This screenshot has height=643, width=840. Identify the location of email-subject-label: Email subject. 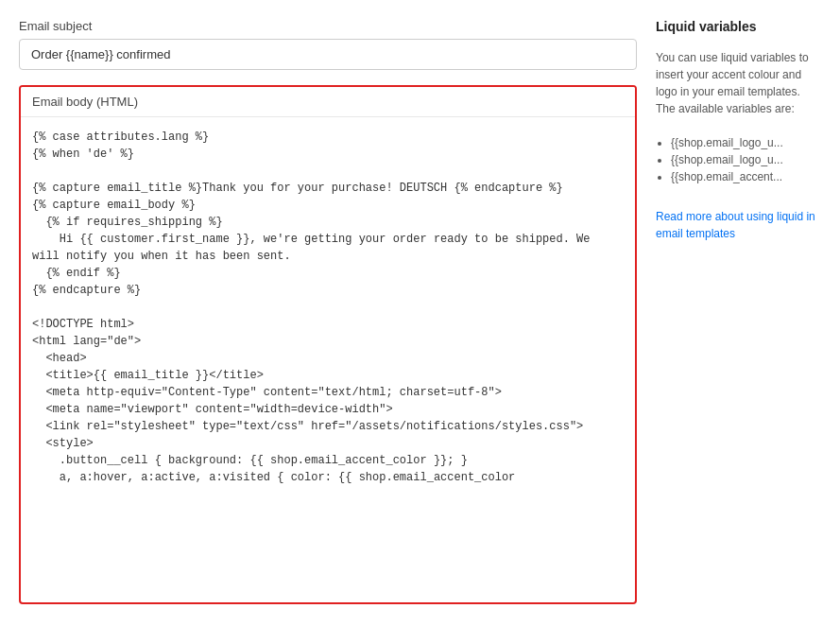
(328, 26).